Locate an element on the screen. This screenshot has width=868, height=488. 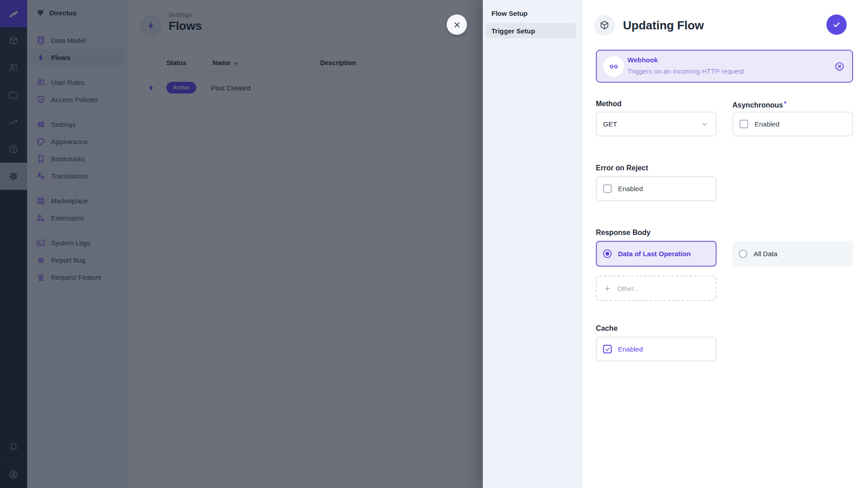
method-select: GET is located at coordinates (656, 124).